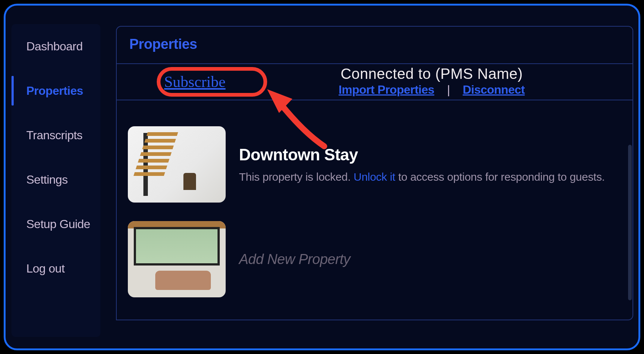 This screenshot has width=644, height=354. What do you see at coordinates (54, 47) in the screenshot?
I see `sidebar-item-label: Dashboard` at bounding box center [54, 47].